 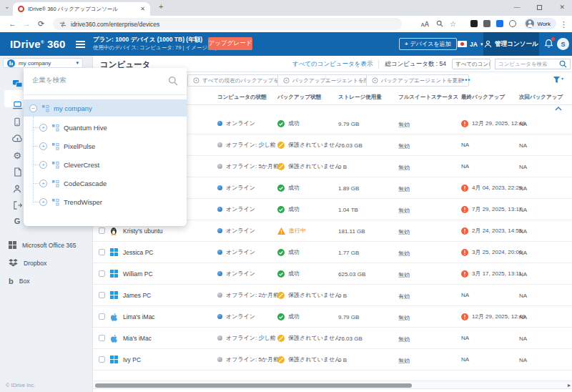 I want to click on computer-name: Mia's iMac, so click(x=137, y=338).